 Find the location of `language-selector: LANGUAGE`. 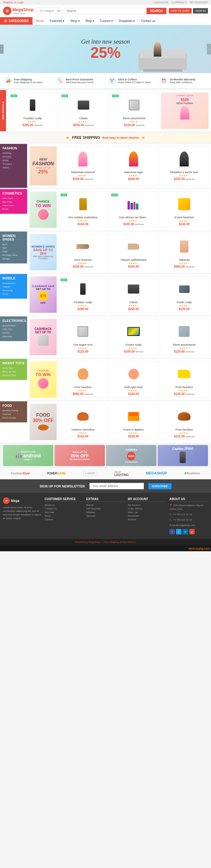

language-selector: LANGUAGE is located at coordinates (161, 3).